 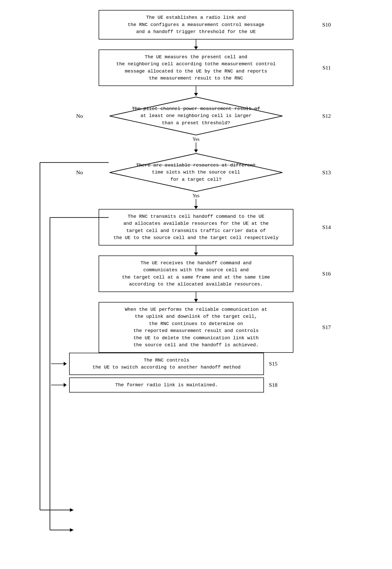 I want to click on step-s12-text-normal: at least one neighboring cell is larger …, so click(x=196, y=120).